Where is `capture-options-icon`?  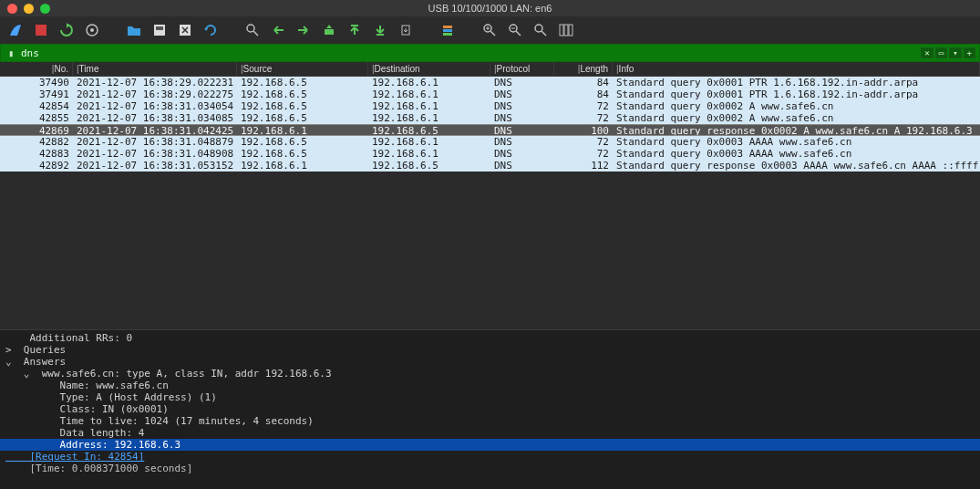
capture-options-icon is located at coordinates (92, 30).